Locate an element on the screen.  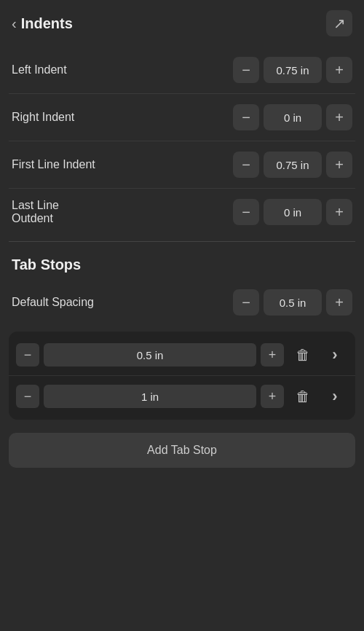
tab-stop-2-actions: 🗑 › is located at coordinates (319, 396).